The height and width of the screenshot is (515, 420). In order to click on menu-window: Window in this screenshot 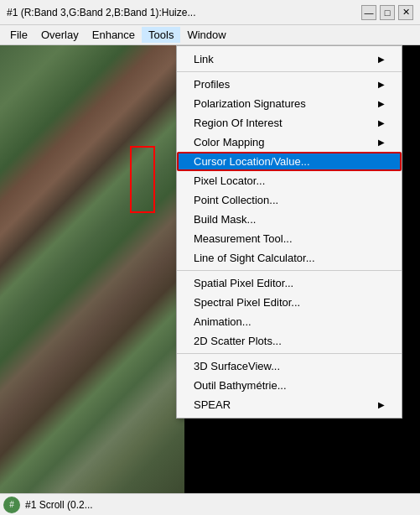, I will do `click(206, 35)`.